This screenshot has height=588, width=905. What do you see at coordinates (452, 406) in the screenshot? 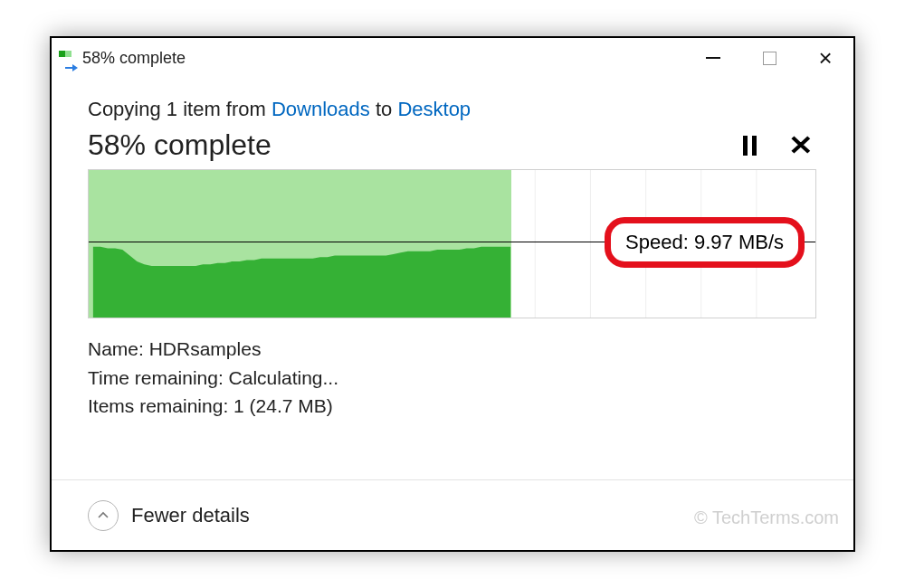
I see `detail-items-row: Items remaining: 1 (24.7 MB)` at bounding box center [452, 406].